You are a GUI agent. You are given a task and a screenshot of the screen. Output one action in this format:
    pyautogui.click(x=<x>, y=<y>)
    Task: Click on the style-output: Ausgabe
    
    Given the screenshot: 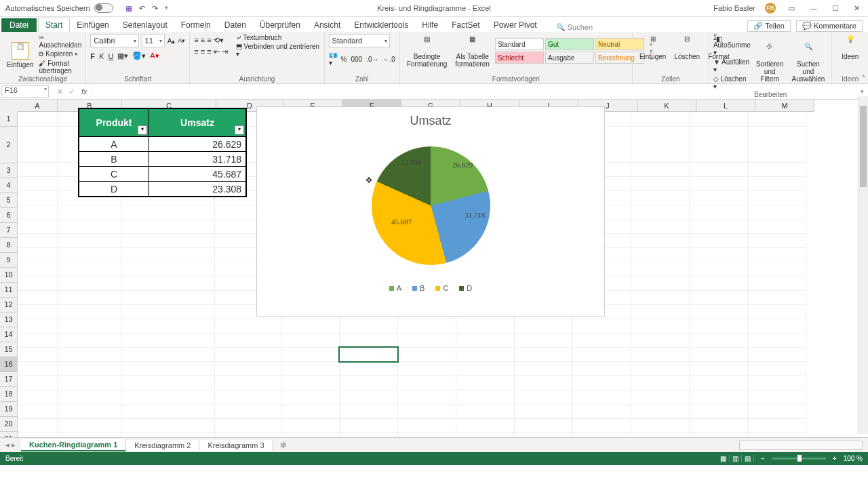 What is the action you would take?
    pyautogui.click(x=570, y=58)
    